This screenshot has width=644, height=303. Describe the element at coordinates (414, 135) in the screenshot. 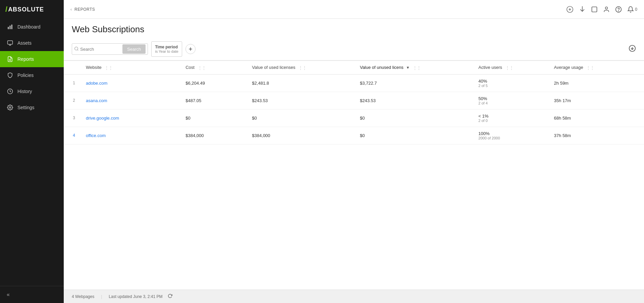

I see `row-unused-3: $0` at that location.